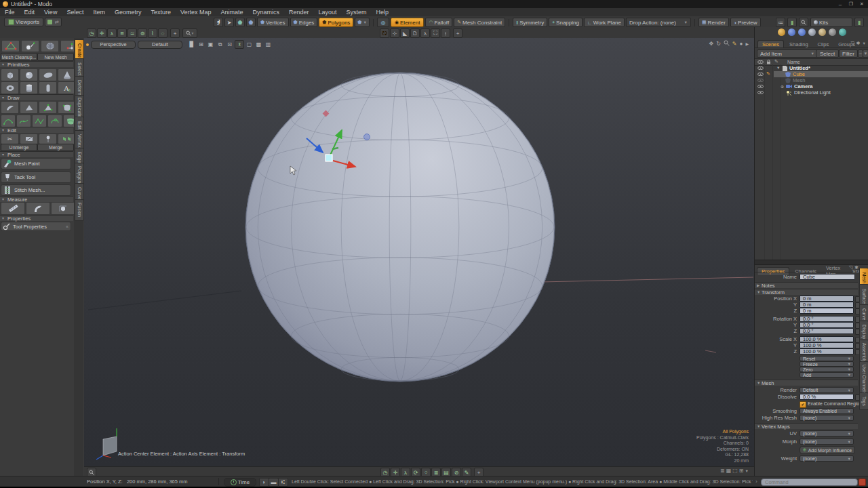  Describe the element at coordinates (161, 12) in the screenshot. I see `menu-texture: Texture` at that location.